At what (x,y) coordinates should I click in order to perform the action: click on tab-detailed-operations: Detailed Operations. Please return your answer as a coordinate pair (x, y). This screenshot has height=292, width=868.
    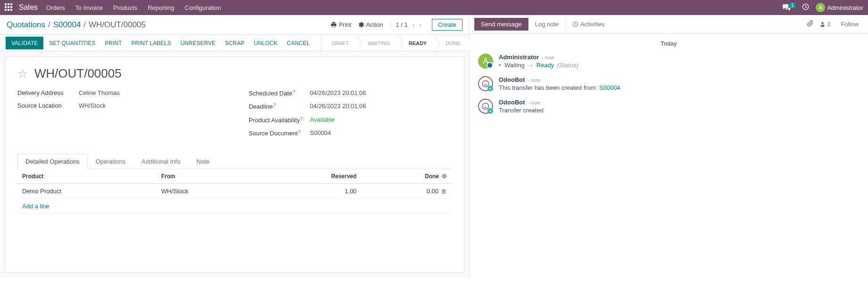
    Looking at the image, I should click on (53, 162).